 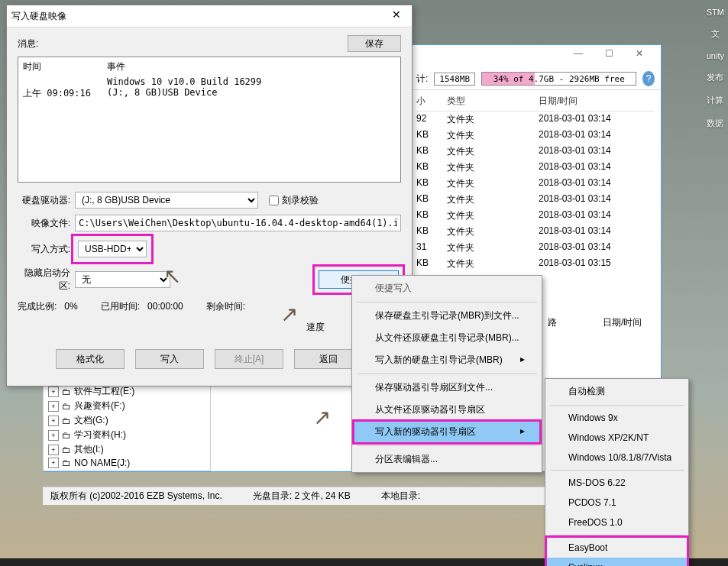 What do you see at coordinates (447, 409) in the screenshot?
I see `menu-restore-bootsector: 从文件还原驱动器引导扇区` at bounding box center [447, 409].